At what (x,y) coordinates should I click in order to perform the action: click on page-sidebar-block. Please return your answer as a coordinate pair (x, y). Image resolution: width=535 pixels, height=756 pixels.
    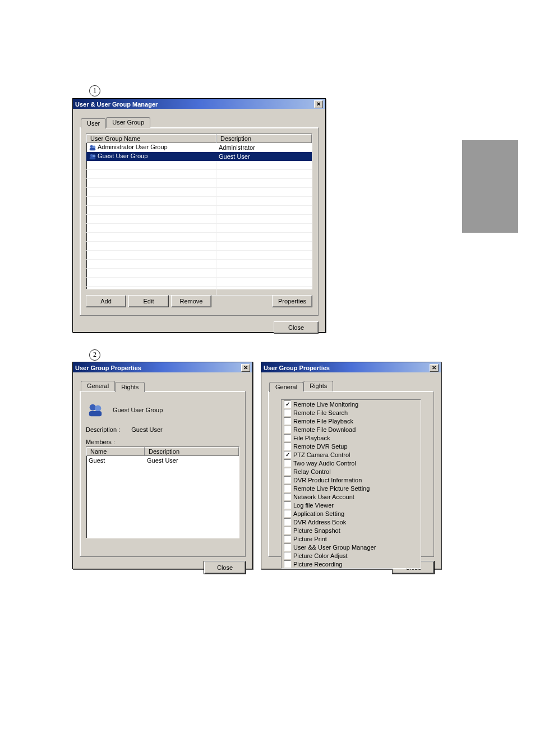
    Looking at the image, I should click on (490, 186).